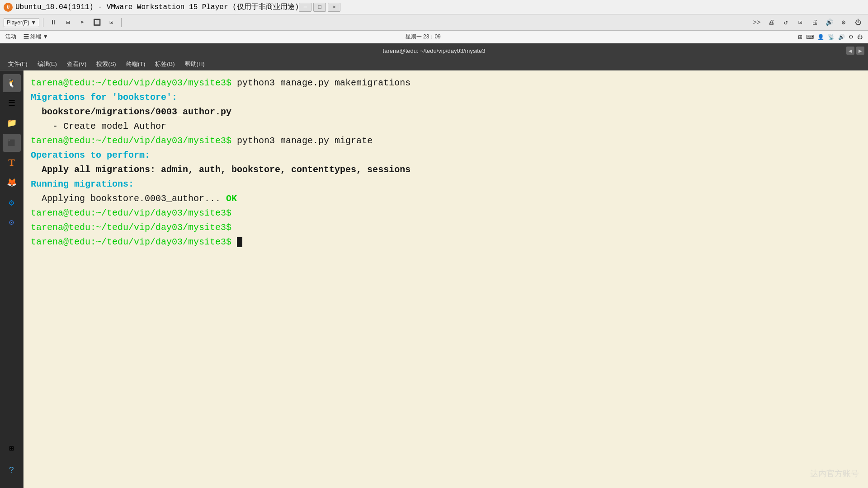 This screenshot has height=488, width=868. I want to click on watermark: 达内官方账号, so click(835, 474).